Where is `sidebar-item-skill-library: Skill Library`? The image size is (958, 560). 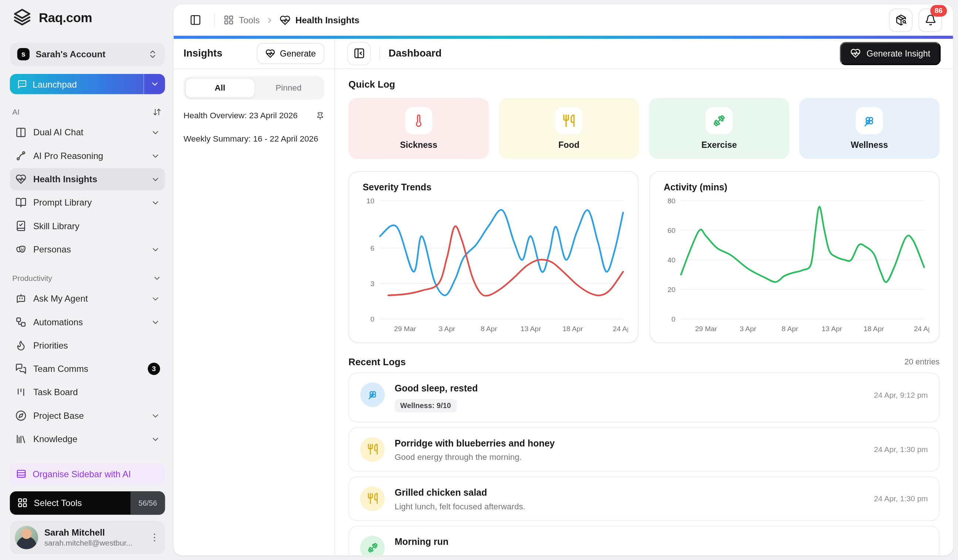
sidebar-item-skill-library: Skill Library is located at coordinates (87, 226).